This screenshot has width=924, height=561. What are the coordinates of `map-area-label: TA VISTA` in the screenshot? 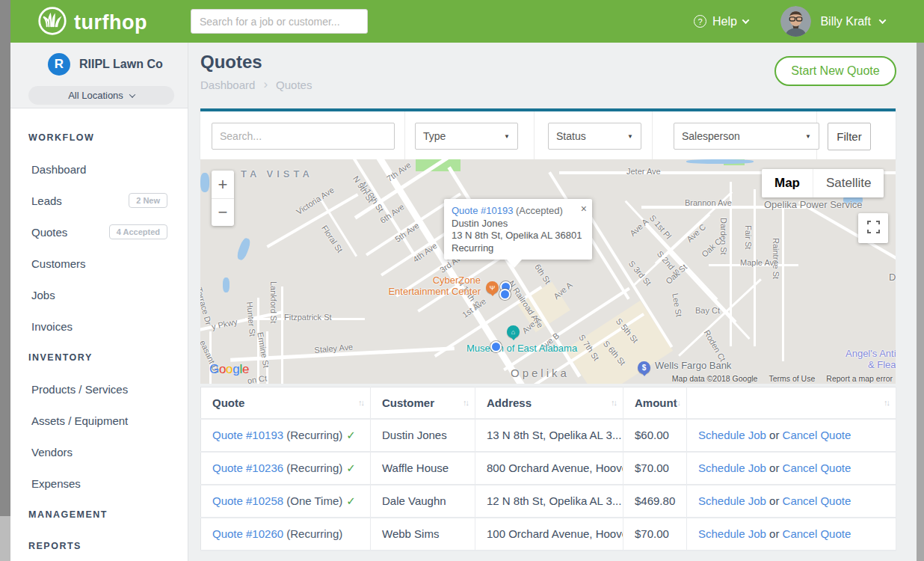 It's located at (277, 174).